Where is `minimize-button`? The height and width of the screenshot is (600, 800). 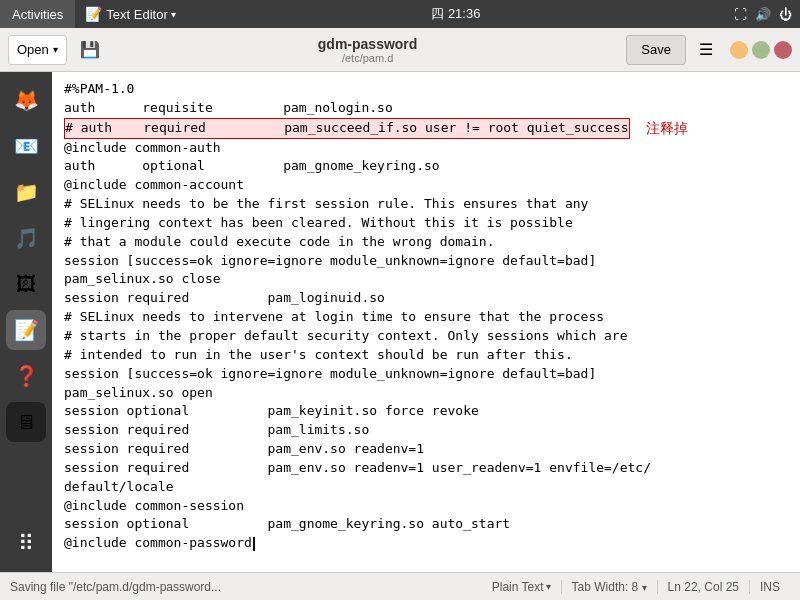 minimize-button is located at coordinates (739, 50).